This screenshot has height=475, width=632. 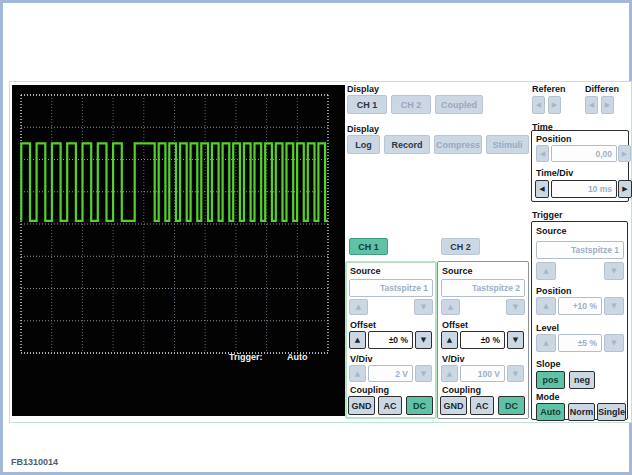 What do you see at coordinates (538, 105) in the screenshot?
I see `reference-prev-button: ◀` at bounding box center [538, 105].